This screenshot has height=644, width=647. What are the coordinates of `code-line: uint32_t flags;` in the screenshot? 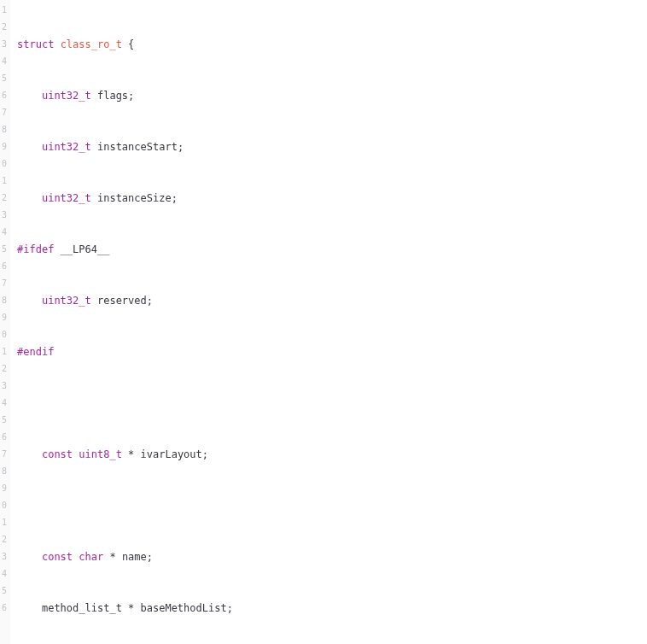 It's located at (330, 96).